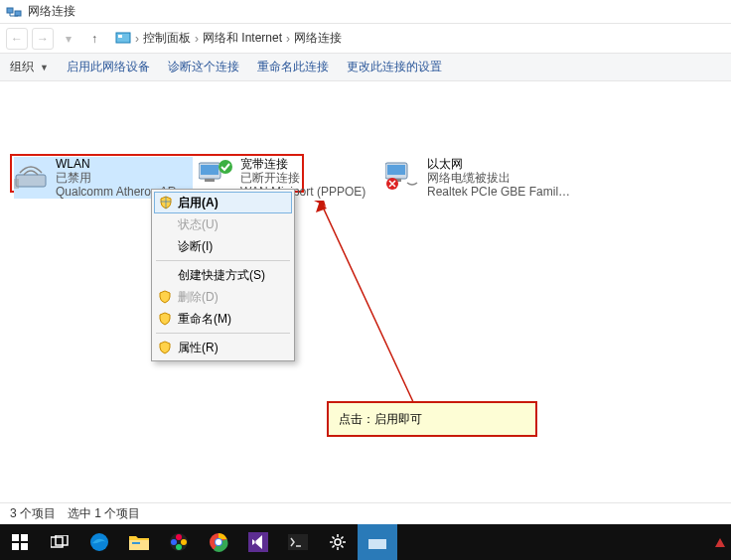  I want to click on toolbar-enable-device: 启用此网络设备, so click(108, 68).